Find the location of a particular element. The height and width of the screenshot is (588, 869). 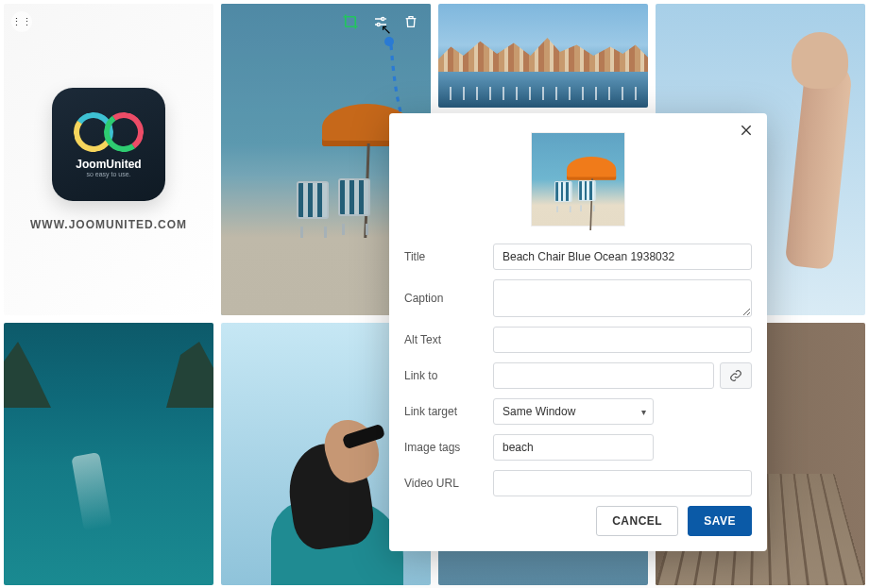

link-to-label: Link to is located at coordinates (444, 376).